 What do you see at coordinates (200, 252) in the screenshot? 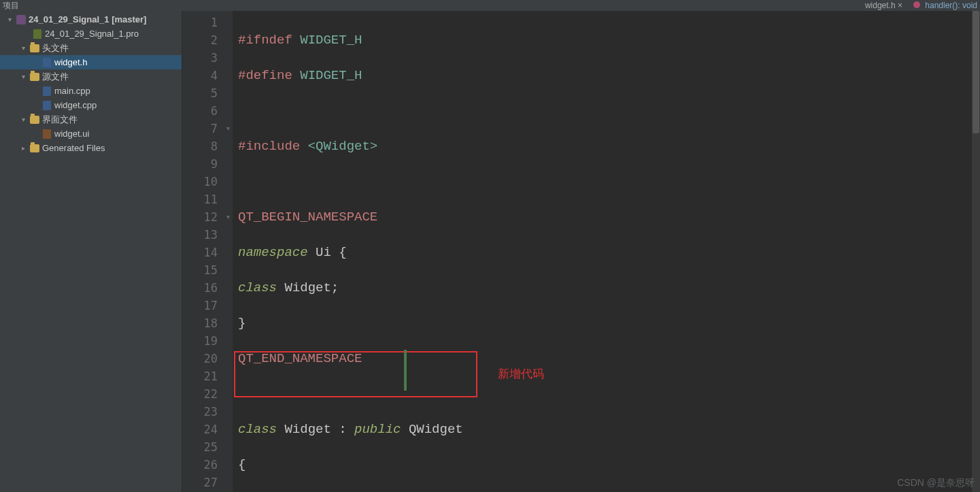
I see `line-number: 14` at bounding box center [200, 252].